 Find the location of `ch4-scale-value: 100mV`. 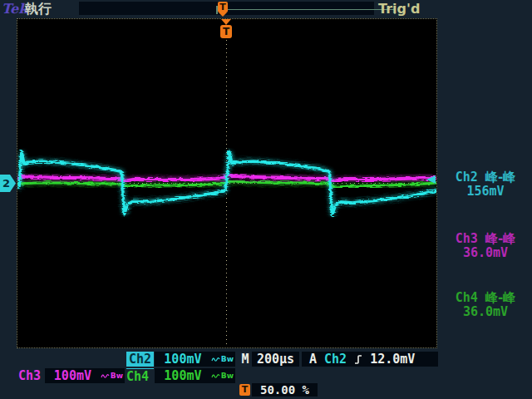

ch4-scale-value: 100mV is located at coordinates (183, 376).